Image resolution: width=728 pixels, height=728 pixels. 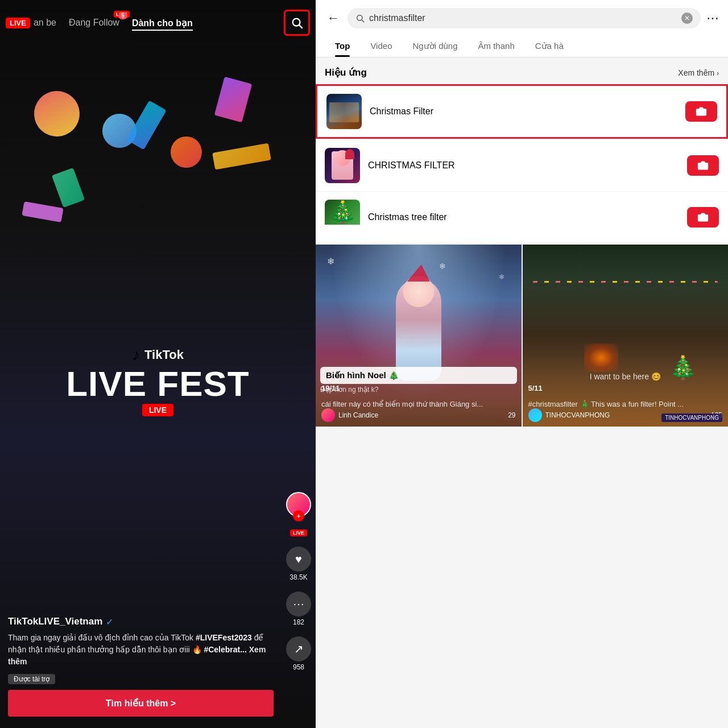 I want to click on video-username-1: Linh Candice, so click(x=421, y=415).